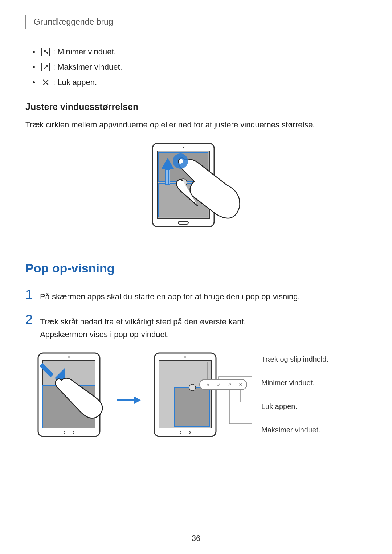 Image resolution: width=392 pixels, height=554 pixels. What do you see at coordinates (295, 383) in the screenshot?
I see `callout-minimize: Minimer vinduet.` at bounding box center [295, 383].